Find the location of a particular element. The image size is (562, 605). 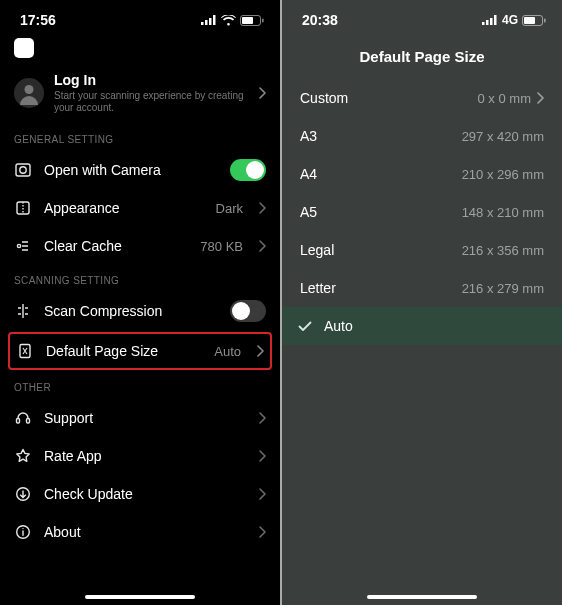

option-a5: A5 148 x 210 mm is located at coordinates (422, 212).